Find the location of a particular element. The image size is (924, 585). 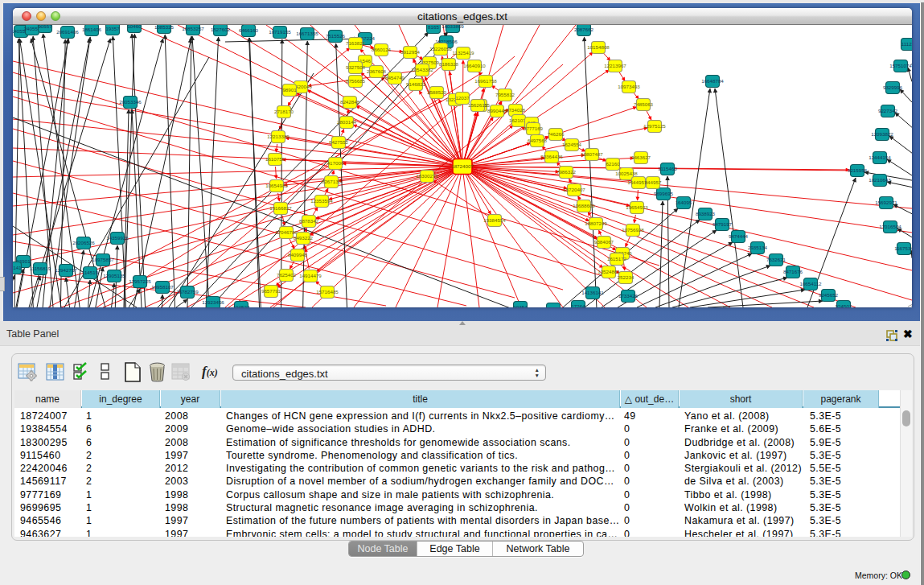

svg-text: 20364436 is located at coordinates (552, 156).